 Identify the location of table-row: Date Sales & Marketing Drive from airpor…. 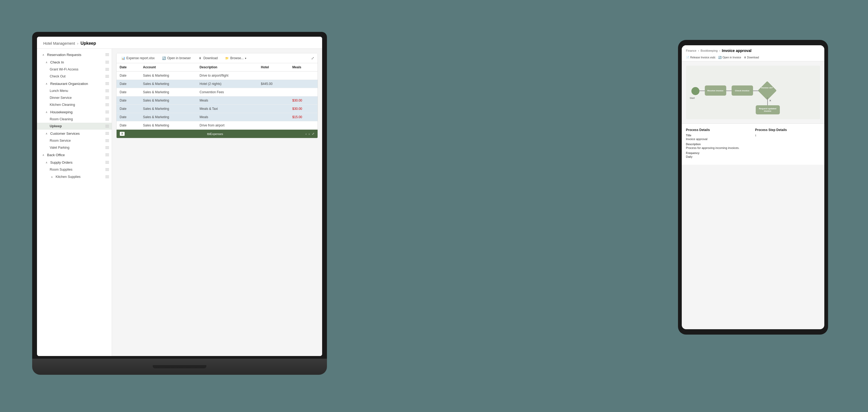
(217, 125).